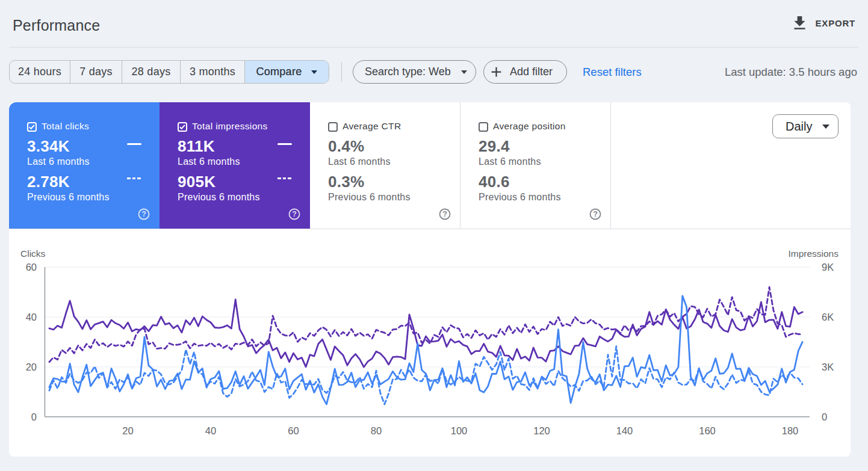  I want to click on svg-text: Clicks, so click(33, 254).